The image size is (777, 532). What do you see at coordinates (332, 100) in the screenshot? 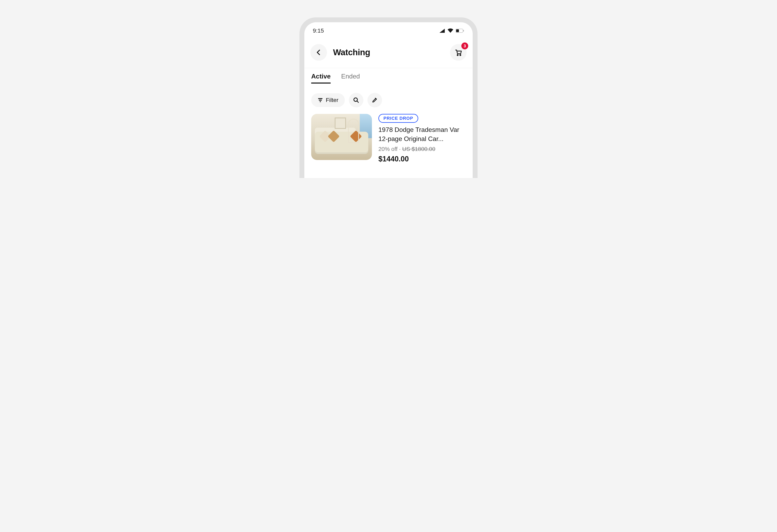
I see `filter-label: Filter` at bounding box center [332, 100].